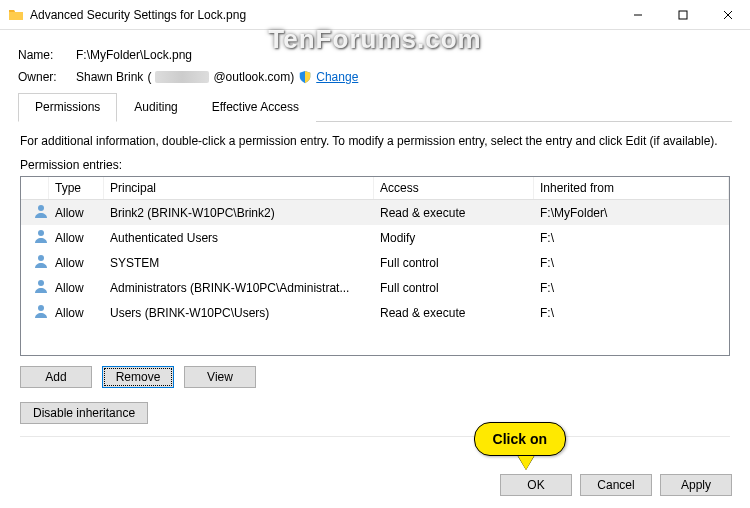 This screenshot has width=750, height=508. What do you see at coordinates (76, 188) in the screenshot?
I see `col-type: Type` at bounding box center [76, 188].